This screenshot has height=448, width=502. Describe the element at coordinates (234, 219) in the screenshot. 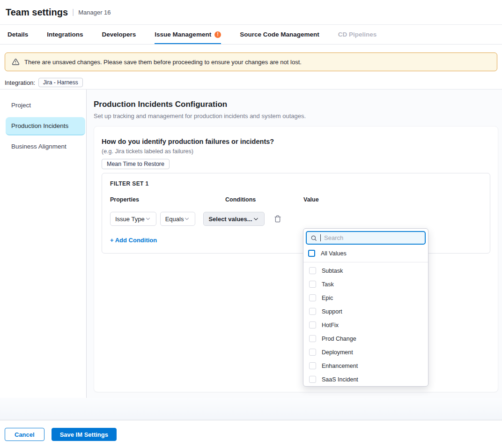

I see `value-multiselect: Select values...` at that location.